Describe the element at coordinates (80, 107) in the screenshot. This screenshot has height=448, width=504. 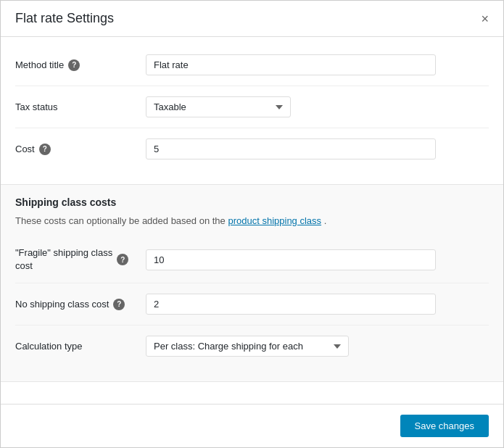
I see `tax-status-label: Tax status` at that location.